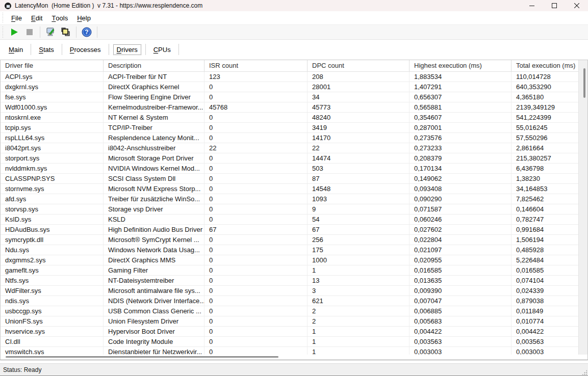 Image resolution: width=588 pixels, height=376 pixels. Describe the element at coordinates (290, 209) in the screenshot. I see `table-row: storvsp.sys Storage vsp Driver 0 9 0,071…` at that location.